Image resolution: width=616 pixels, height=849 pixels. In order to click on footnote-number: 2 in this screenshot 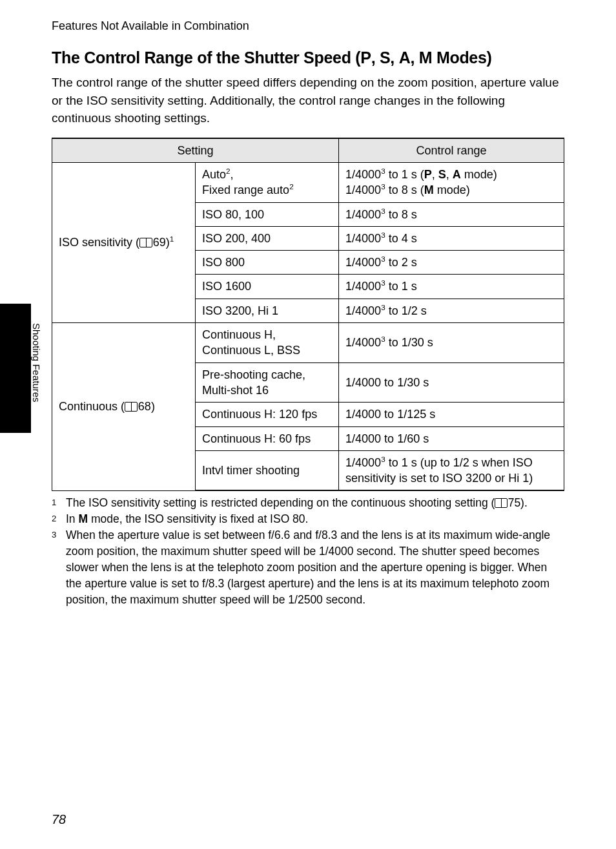, I will do `click(57, 519)`.